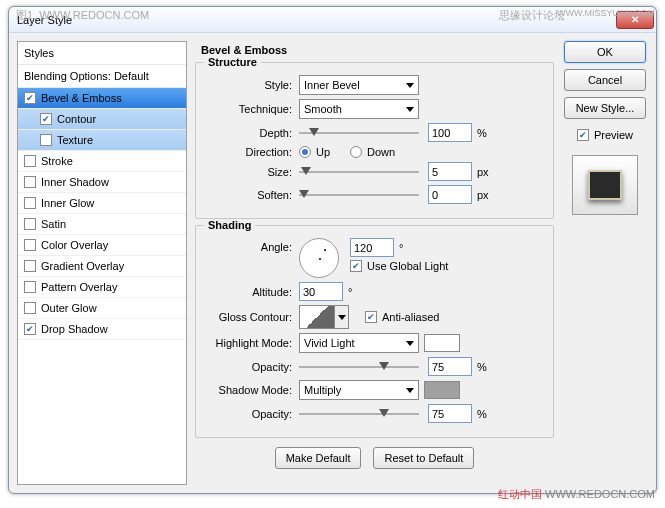 The height and width of the screenshot is (508, 665). I want to click on highlight-opacity-slider, so click(359, 367).